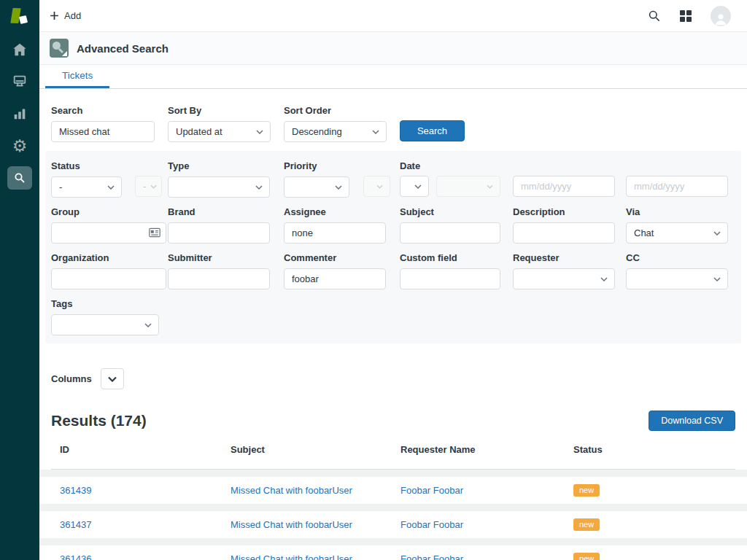 The width and height of the screenshot is (747, 560). What do you see at coordinates (219, 258) in the screenshot?
I see `submitter-label: Submitter` at bounding box center [219, 258].